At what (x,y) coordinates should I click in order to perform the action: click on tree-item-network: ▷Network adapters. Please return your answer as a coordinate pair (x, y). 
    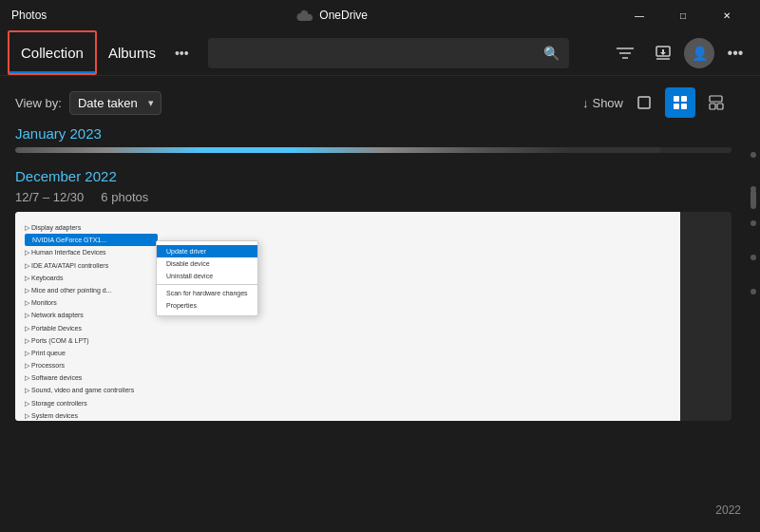
    Looking at the image, I should click on (91, 315).